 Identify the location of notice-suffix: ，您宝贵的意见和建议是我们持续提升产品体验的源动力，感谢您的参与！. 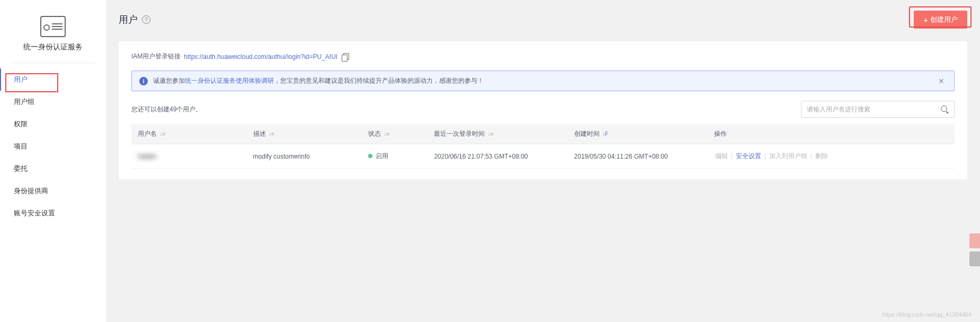
(379, 81).